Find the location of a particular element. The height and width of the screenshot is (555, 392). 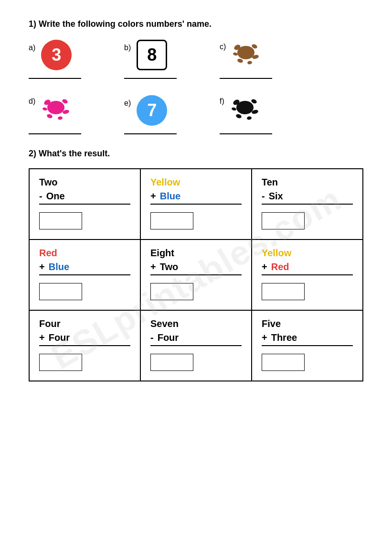

answer-line-d is located at coordinates (55, 134).